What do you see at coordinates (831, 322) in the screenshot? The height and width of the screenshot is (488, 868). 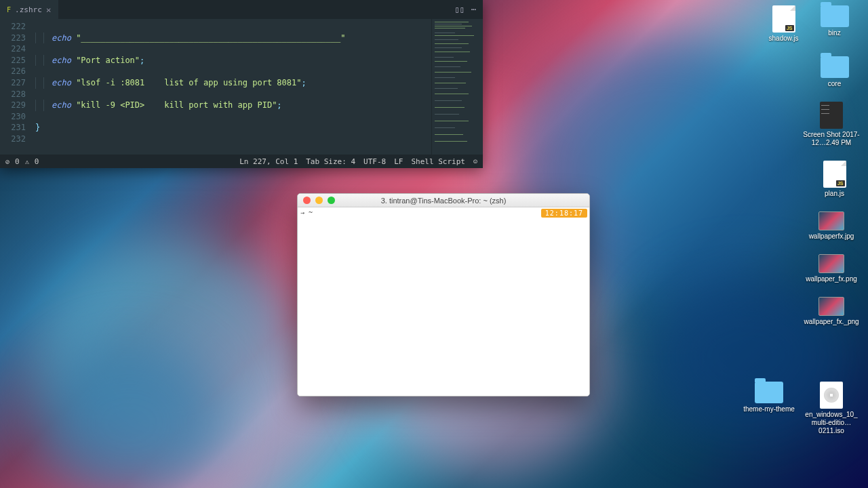 I see `desktop-icon-label: wallpaper_fx._png` at bounding box center [831, 322].